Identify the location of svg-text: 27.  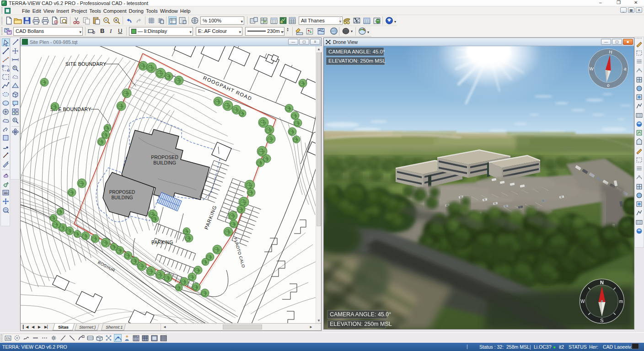
(321, 30).